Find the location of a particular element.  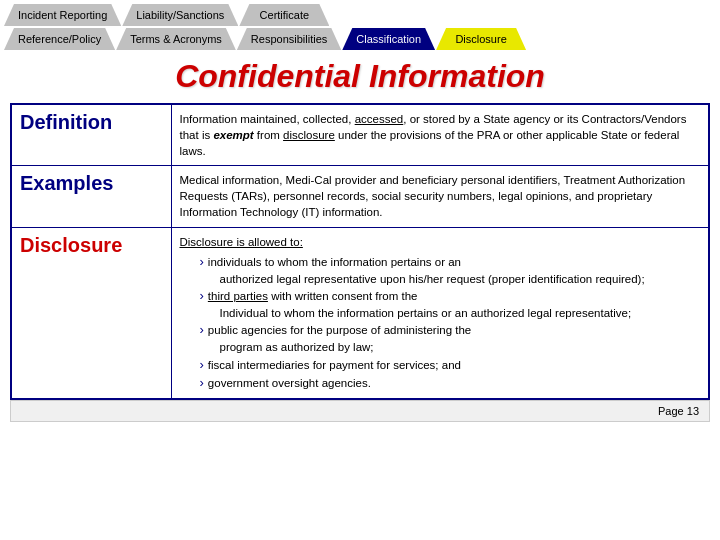

nav-wrapper: Incident Reporting Liability/Sanctions C… is located at coordinates (360, 25).